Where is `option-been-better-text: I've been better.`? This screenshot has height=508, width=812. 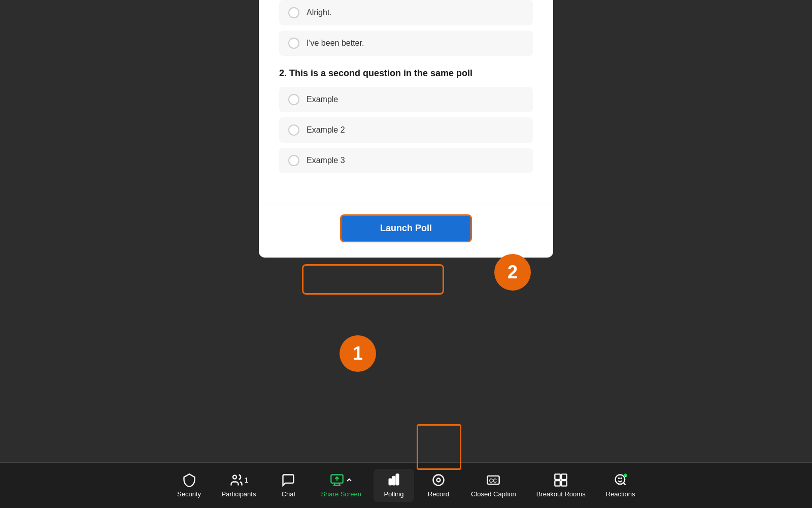
option-been-better-text: I've been better. is located at coordinates (335, 43).